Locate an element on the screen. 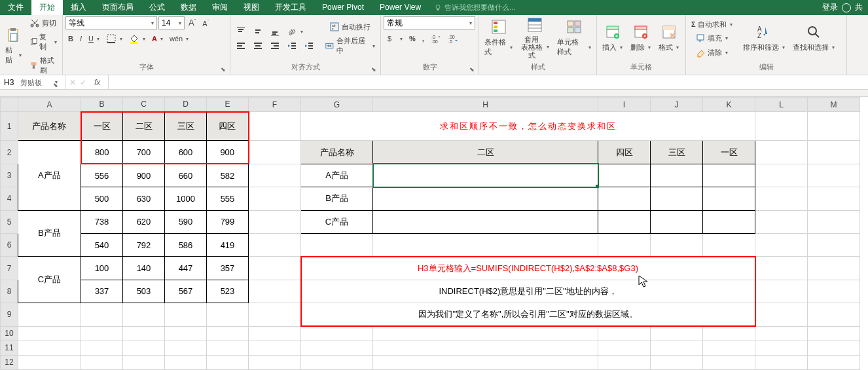  col-header-D: D is located at coordinates (186, 105).